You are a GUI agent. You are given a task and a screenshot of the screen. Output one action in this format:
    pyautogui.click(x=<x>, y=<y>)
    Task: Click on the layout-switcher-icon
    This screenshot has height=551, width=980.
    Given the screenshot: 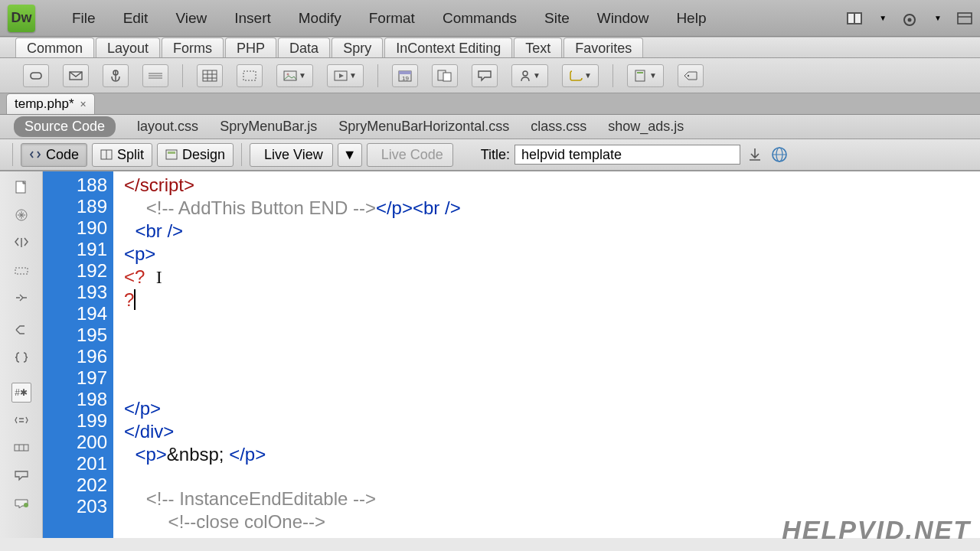 What is the action you would take?
    pyautogui.click(x=854, y=18)
    